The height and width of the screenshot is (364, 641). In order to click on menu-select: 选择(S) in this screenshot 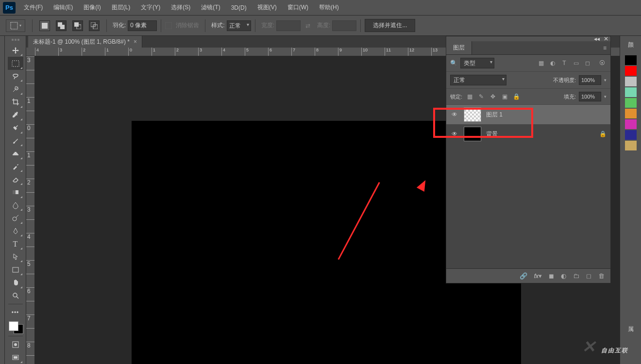, I will do `click(181, 8)`.